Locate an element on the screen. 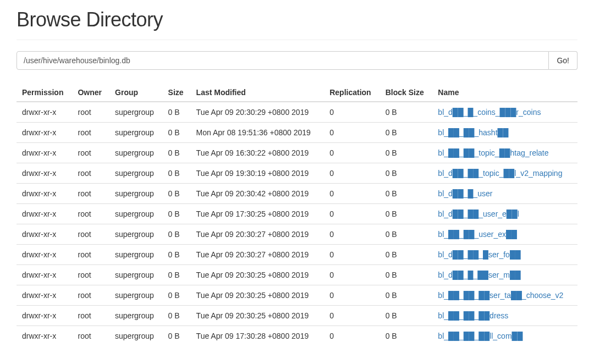 This screenshot has height=364, width=594. cell-last-modified: Tue Apr 09 20:30:42 +0800 2019 is located at coordinates (257, 194).